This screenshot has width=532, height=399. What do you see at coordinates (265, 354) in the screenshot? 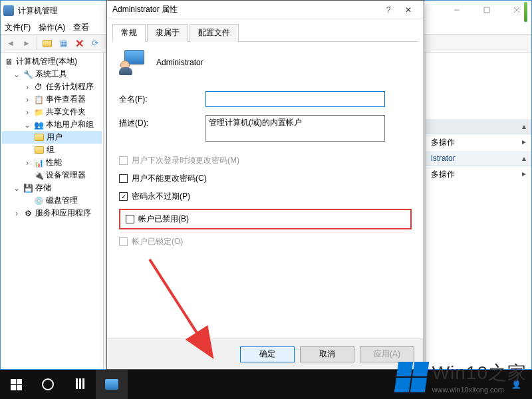
I see `dialog-buttons: 确定 取消 应用(A)` at bounding box center [265, 354].